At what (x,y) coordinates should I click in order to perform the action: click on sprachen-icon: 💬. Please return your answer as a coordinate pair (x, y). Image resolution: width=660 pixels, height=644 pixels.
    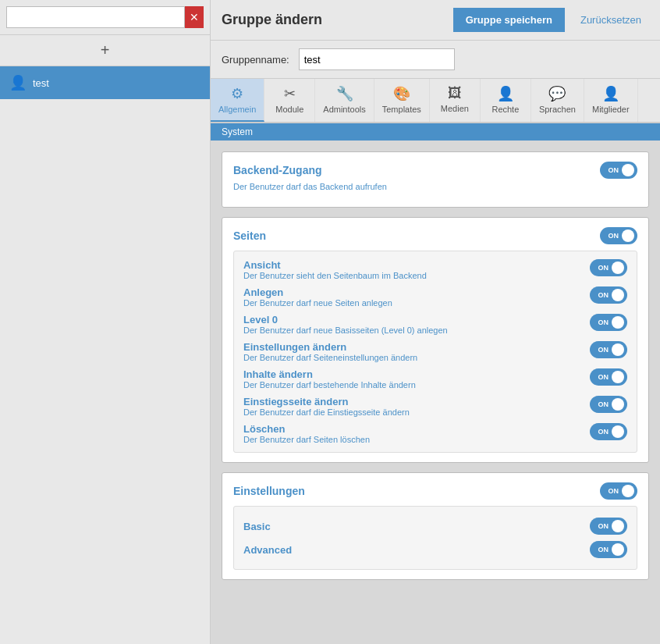
    Looking at the image, I should click on (557, 94).